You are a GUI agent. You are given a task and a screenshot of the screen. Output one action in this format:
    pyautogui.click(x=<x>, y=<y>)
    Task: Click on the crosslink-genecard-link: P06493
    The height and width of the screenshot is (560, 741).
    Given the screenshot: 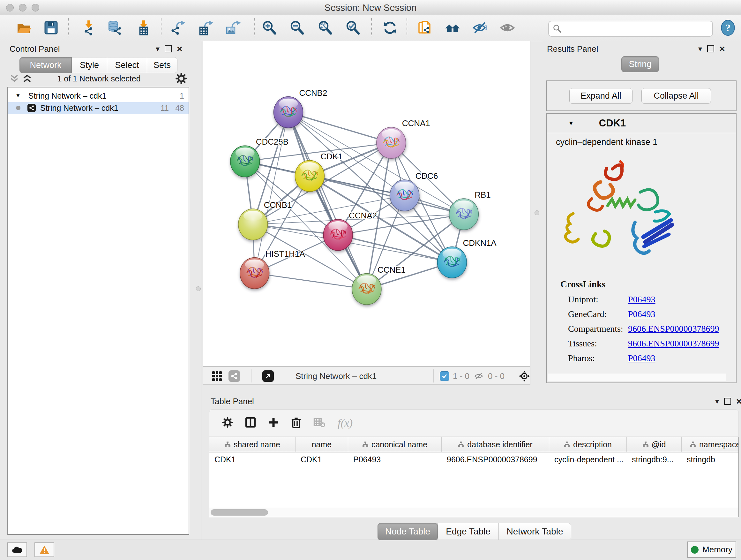 What is the action you would take?
    pyautogui.click(x=642, y=314)
    